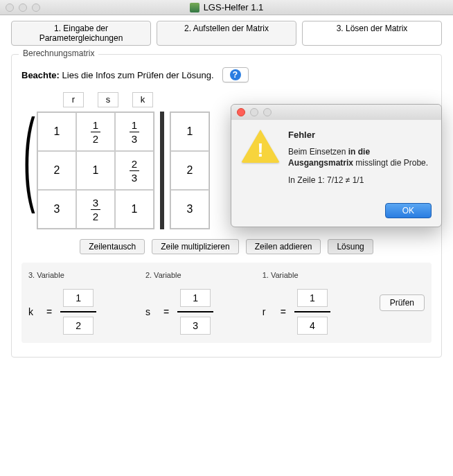 This screenshot has height=476, width=453. What do you see at coordinates (337, 112) in the screenshot?
I see `dialog-title-bar` at bounding box center [337, 112].